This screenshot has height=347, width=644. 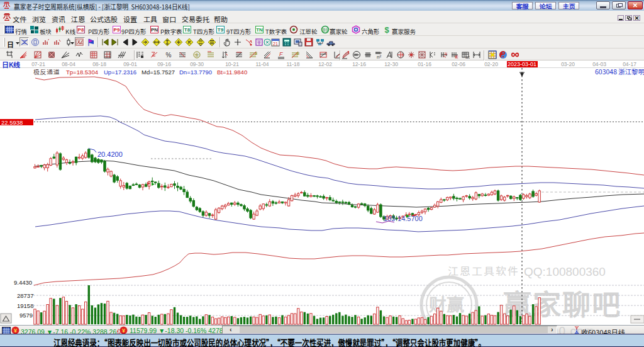 I want to click on svg-text: 28737, so click(x=25, y=296).